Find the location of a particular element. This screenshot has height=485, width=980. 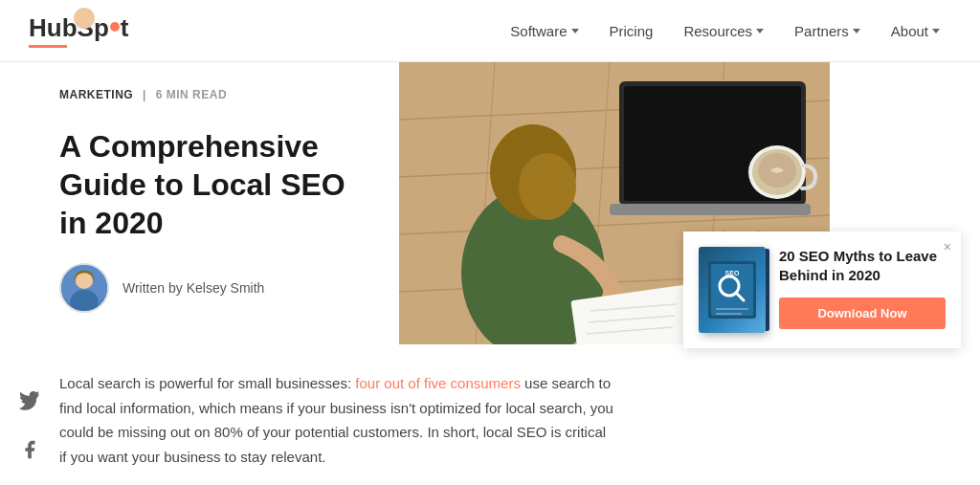

ad-book-thumbnail: SEO is located at coordinates (732, 290).